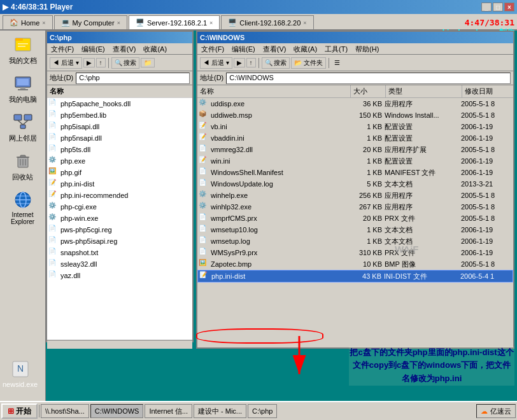 This screenshot has width=517, height=420. Describe the element at coordinates (132, 78) in the screenshot. I see `address-input-left: C:\php` at that location.